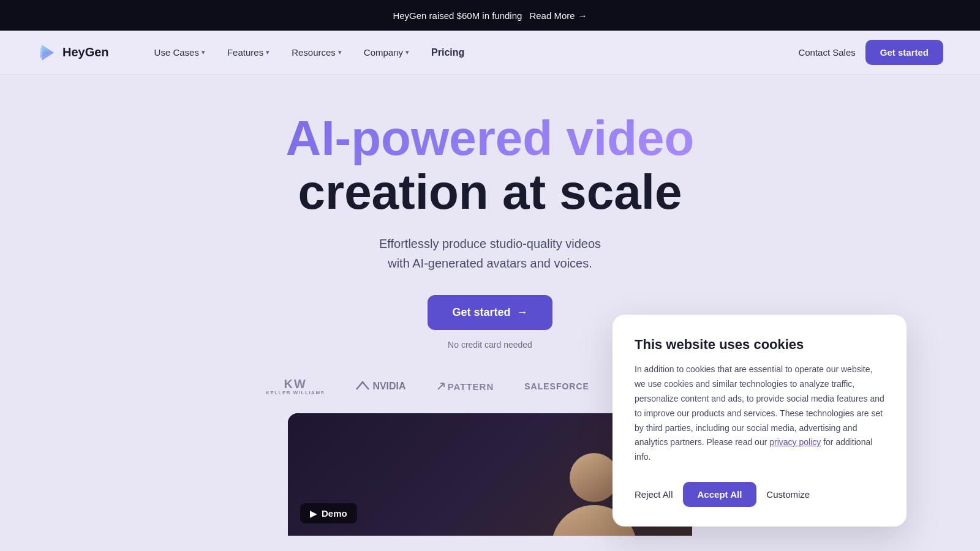  What do you see at coordinates (249, 53) in the screenshot?
I see `nav-features: Features ▾` at bounding box center [249, 53].